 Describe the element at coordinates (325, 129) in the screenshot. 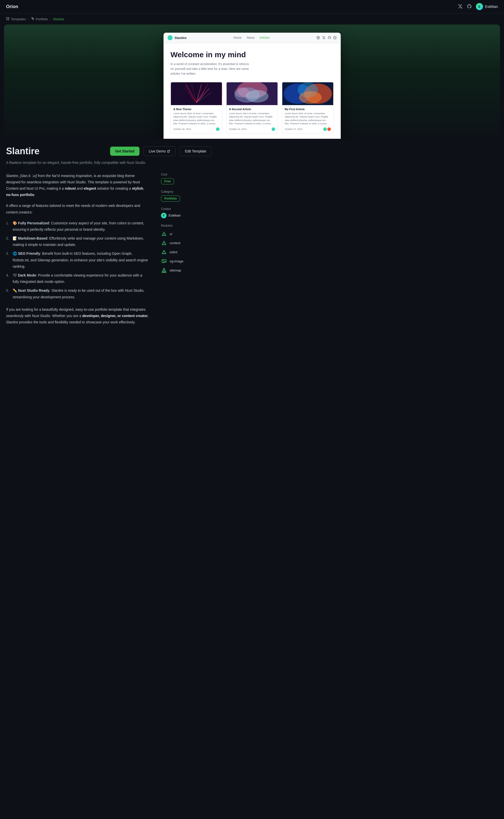

I see `mini-avatar-3a` at that location.